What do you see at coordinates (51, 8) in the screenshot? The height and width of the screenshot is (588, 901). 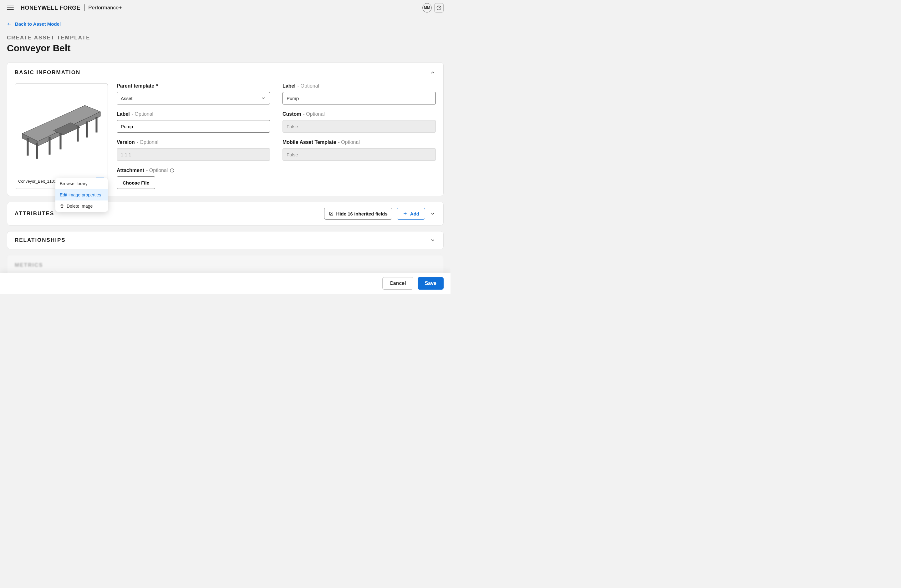 I see `brand-main: HONEYWELL FORGE` at bounding box center [51, 8].